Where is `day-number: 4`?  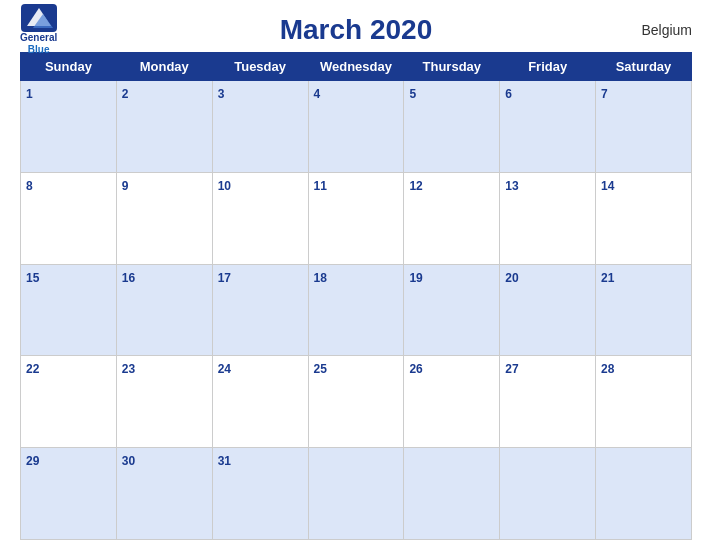 day-number: 4 is located at coordinates (318, 94).